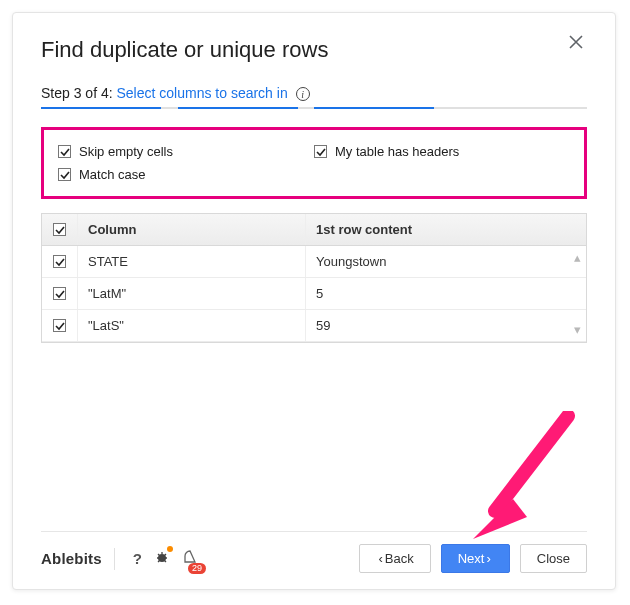 The height and width of the screenshot is (605, 630). Describe the element at coordinates (138, 559) in the screenshot. I see `help-icon: ?` at that location.